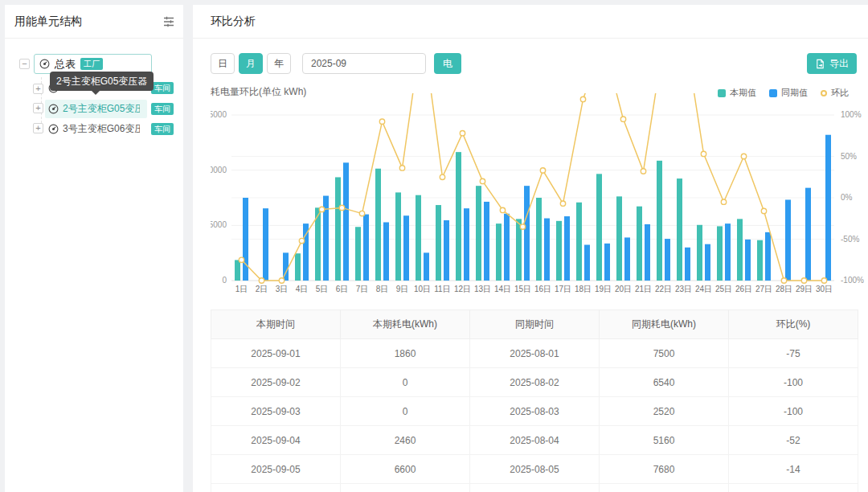 Image resolution: width=868 pixels, height=492 pixels. What do you see at coordinates (535, 383) in the screenshot?
I see `table-cell: 2025-08-02` at bounding box center [535, 383].